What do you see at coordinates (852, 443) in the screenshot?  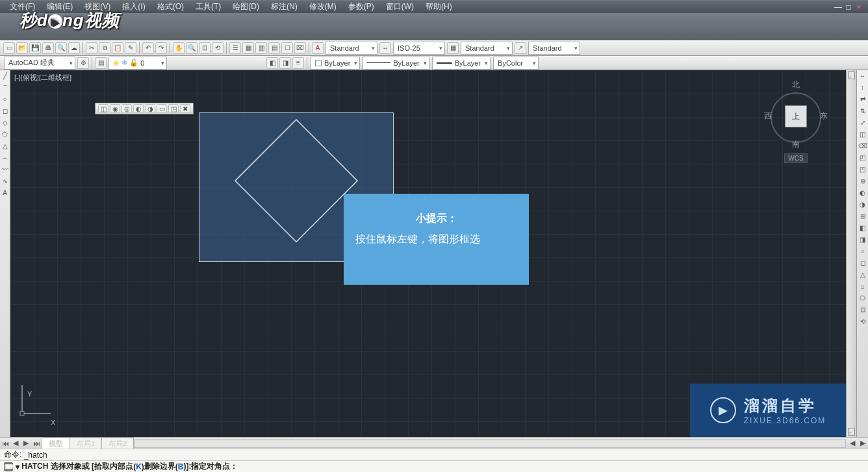 I see `hscroll-left-icon: ◀` at bounding box center [852, 443].